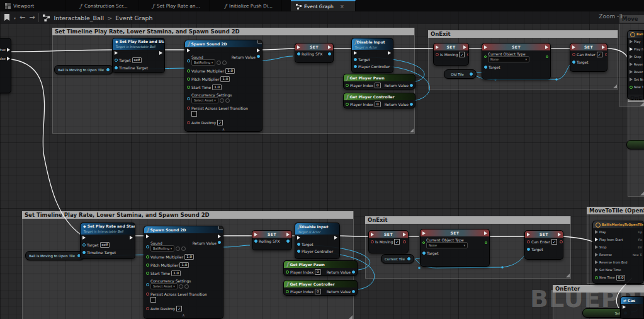 This screenshot has width=644, height=319. I want to click on pitch-value: 1.0, so click(225, 79).